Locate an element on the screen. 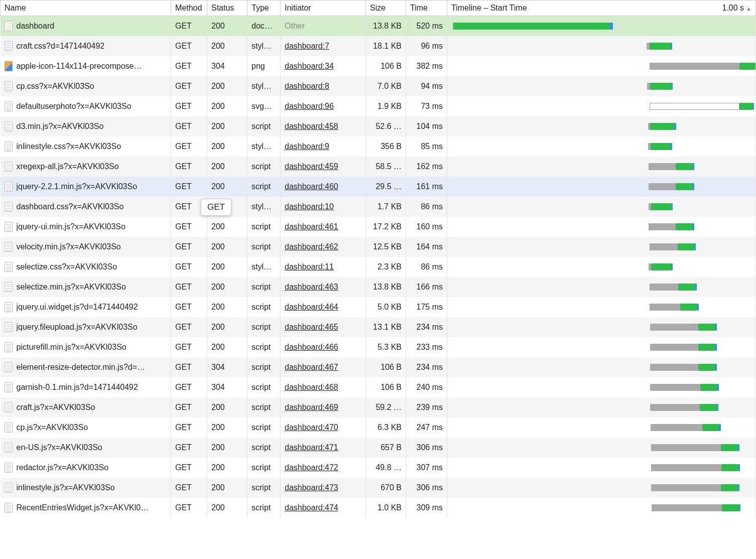 This screenshot has width=756, height=559. initiator-link: dashboard:461 is located at coordinates (311, 227).